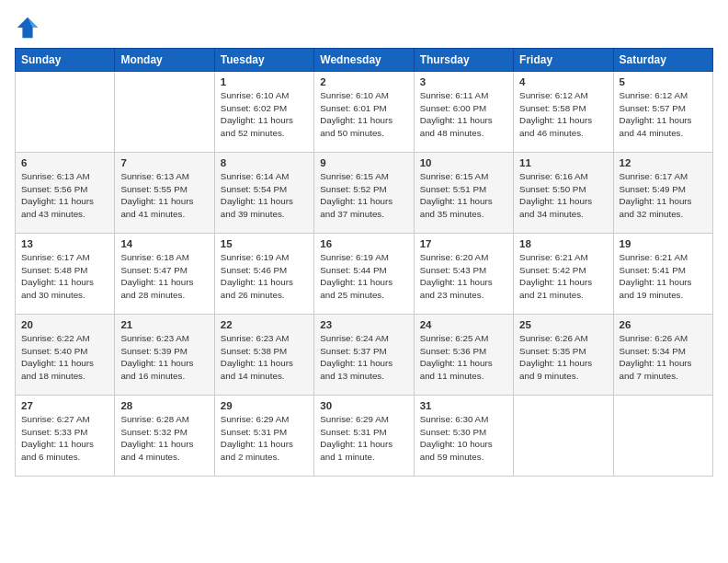 The image size is (728, 563). What do you see at coordinates (364, 355) in the screenshot?
I see `calendar-week: 20Sunrise: 6:22 AMSunset: 5:40 PMDayligh…` at bounding box center [364, 355].